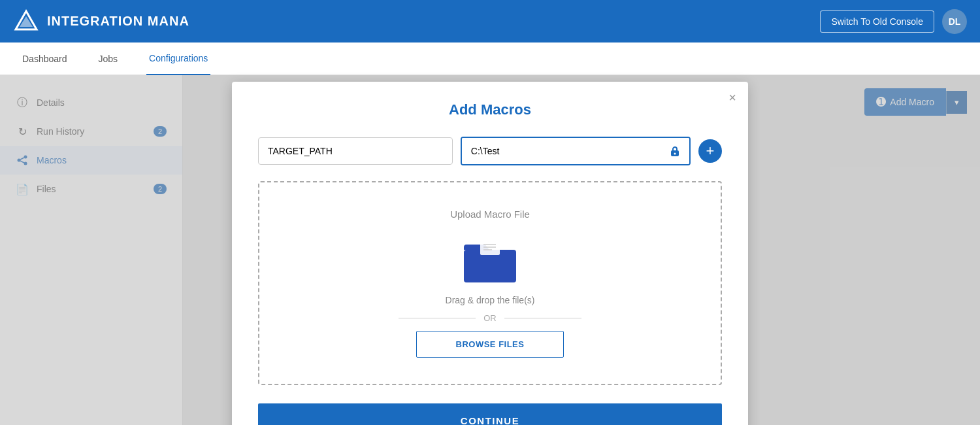 The height and width of the screenshot is (425, 980). Describe the element at coordinates (675, 151) in the screenshot. I see `lock-icon` at that location.